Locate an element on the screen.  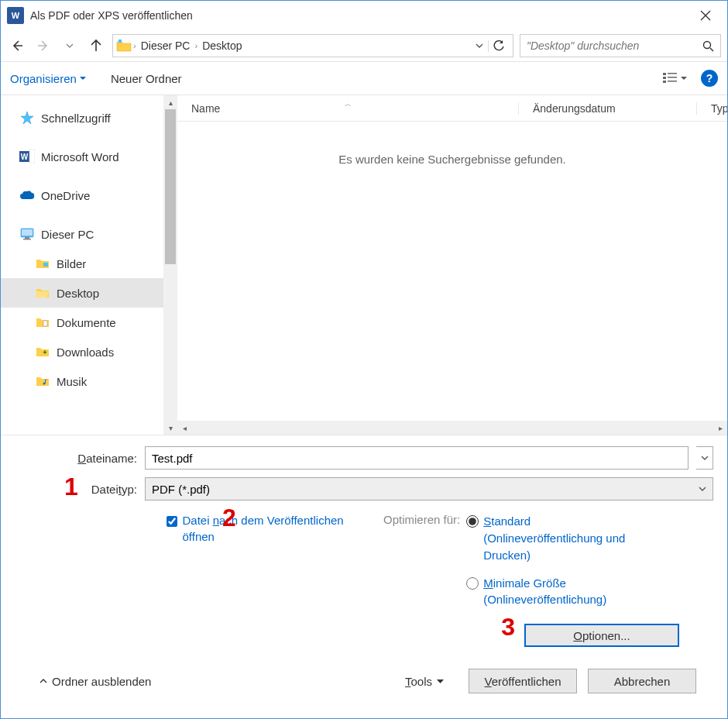
close-button is located at coordinates (706, 15).